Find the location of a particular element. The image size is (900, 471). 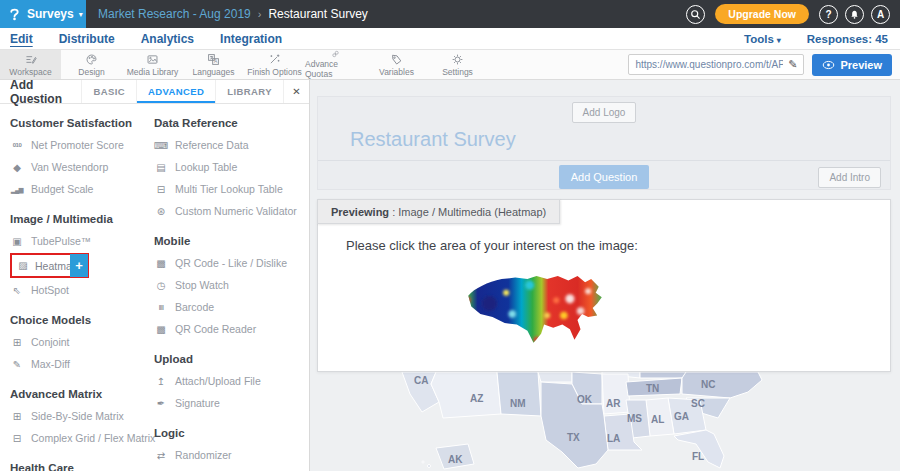

tool-finish-options: Finish Options is located at coordinates (274, 64).